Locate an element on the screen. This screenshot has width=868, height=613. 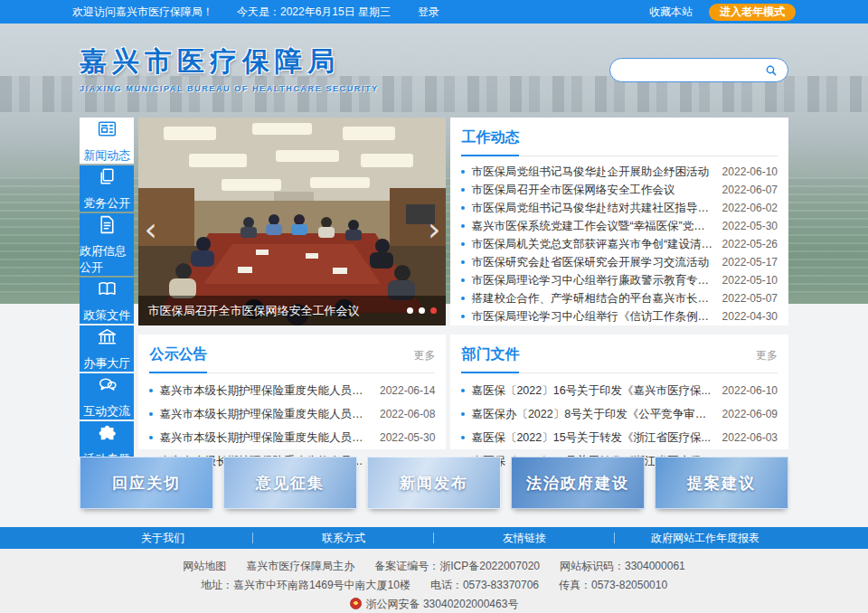
sidebar-item-interaction: 互动交流 is located at coordinates (107, 396).